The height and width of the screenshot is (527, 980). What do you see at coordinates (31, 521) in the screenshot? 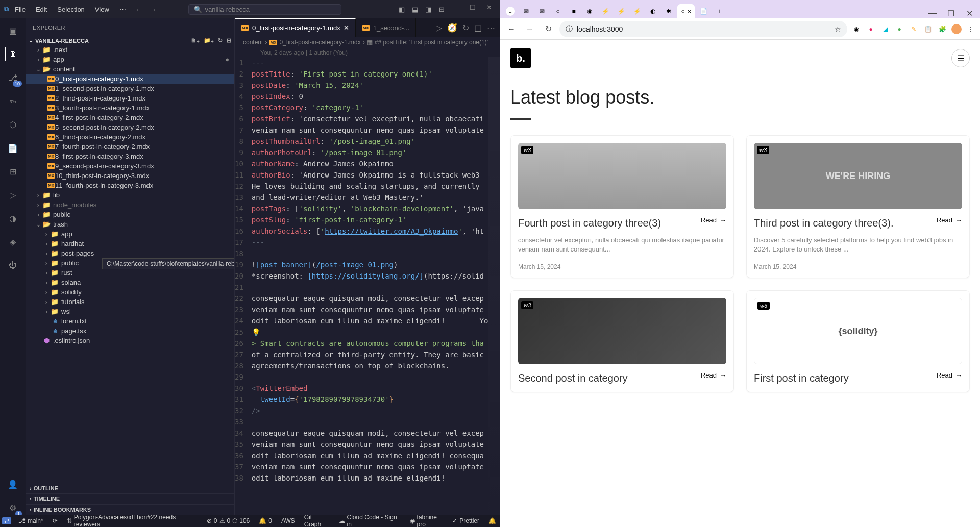
I see `branch-indicator: ⎇ main*` at bounding box center [31, 521].